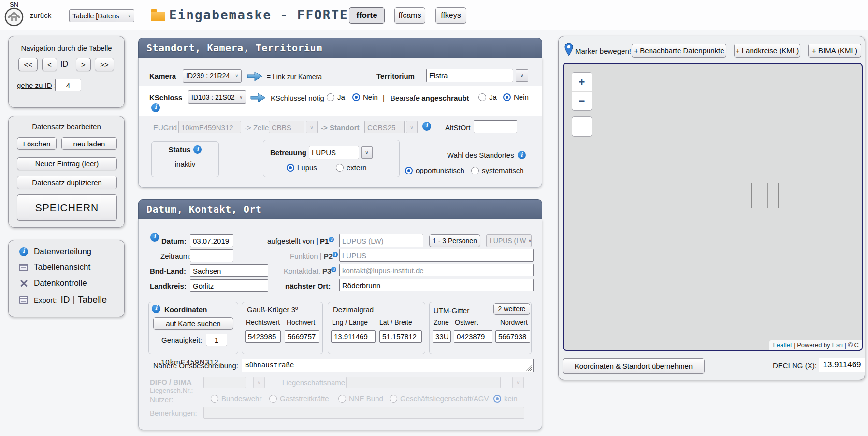 Image resolution: width=868 pixels, height=436 pixels. What do you see at coordinates (67, 127) in the screenshot?
I see `record-edit-title: Datensatz bearbeiten` at bounding box center [67, 127].